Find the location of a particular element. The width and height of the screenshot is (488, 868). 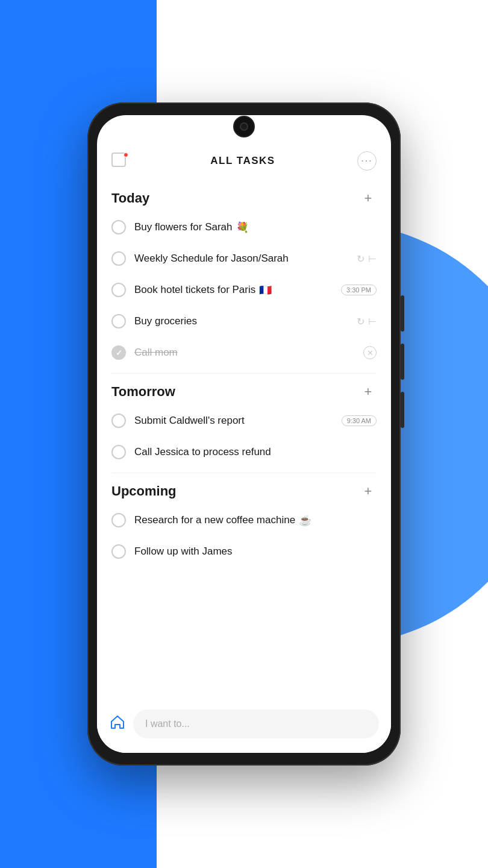

upcoming-title: Upcoming is located at coordinates (144, 491).